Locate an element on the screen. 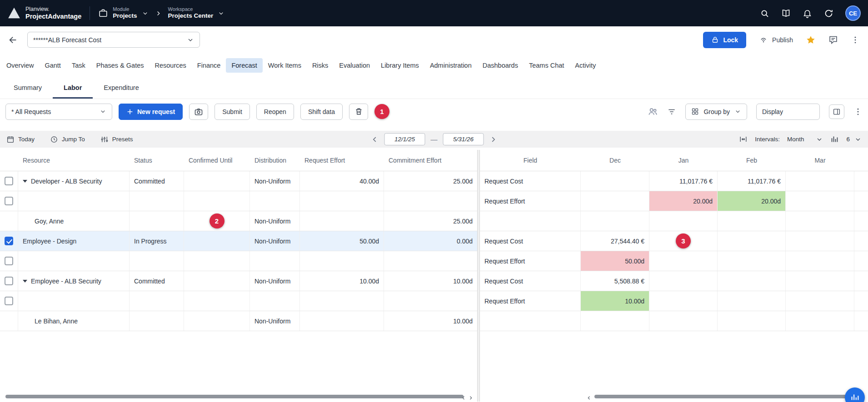  table-row: Request Effort 50.00d is located at coordinates (674, 261).